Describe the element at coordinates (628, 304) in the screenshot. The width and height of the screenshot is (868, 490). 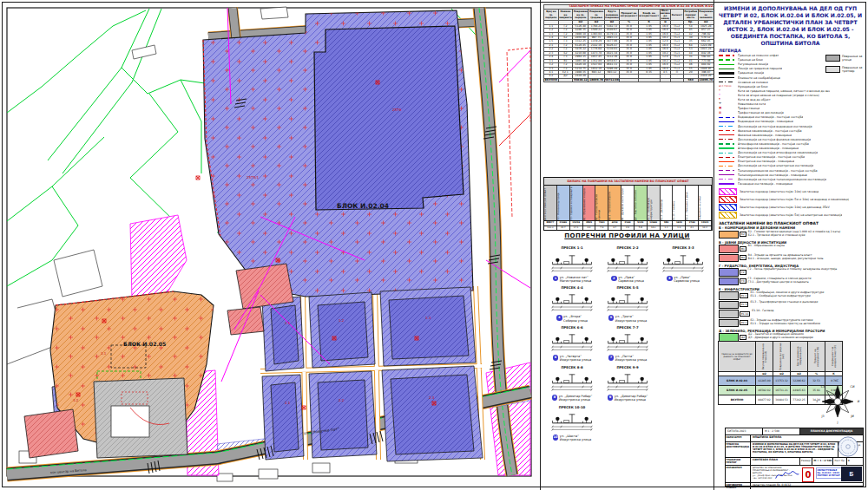
I see `profile-item: ПРЕСЕК 5-5 5ул. „Трета“Индустриска улица` at that location.